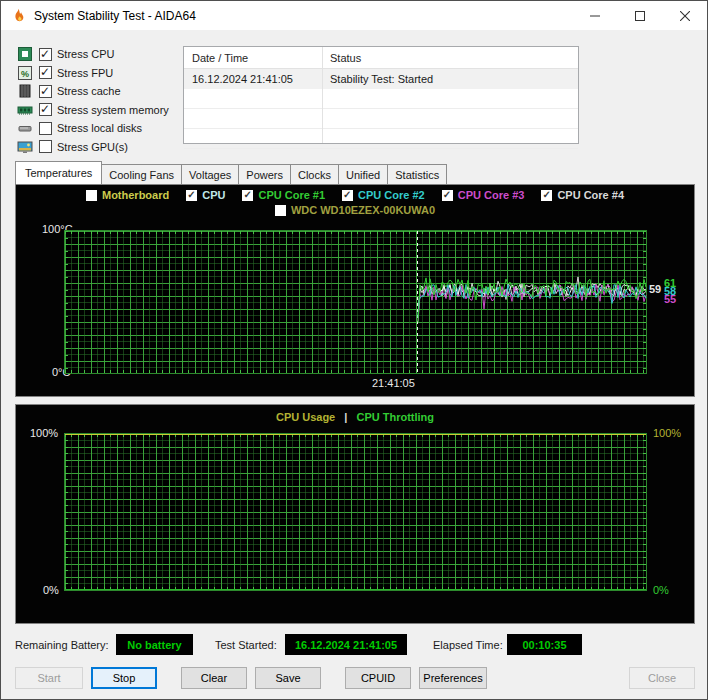  Describe the element at coordinates (354, 645) in the screenshot. I see `status-bar: Remaining Battery: No battery Test Start…` at that location.